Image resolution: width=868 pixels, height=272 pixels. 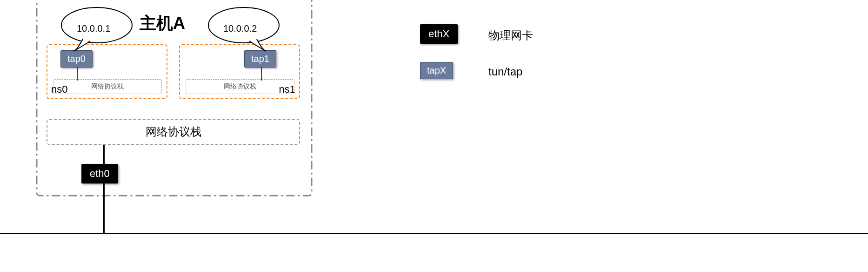 I want to click on network-baseline, so click(x=434, y=234).